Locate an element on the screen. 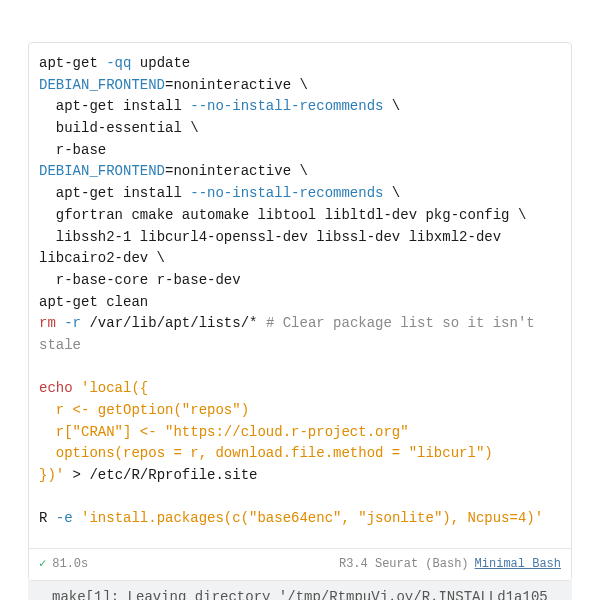 This screenshot has height=600, width=600. code-token: echo is located at coordinates (56, 388).